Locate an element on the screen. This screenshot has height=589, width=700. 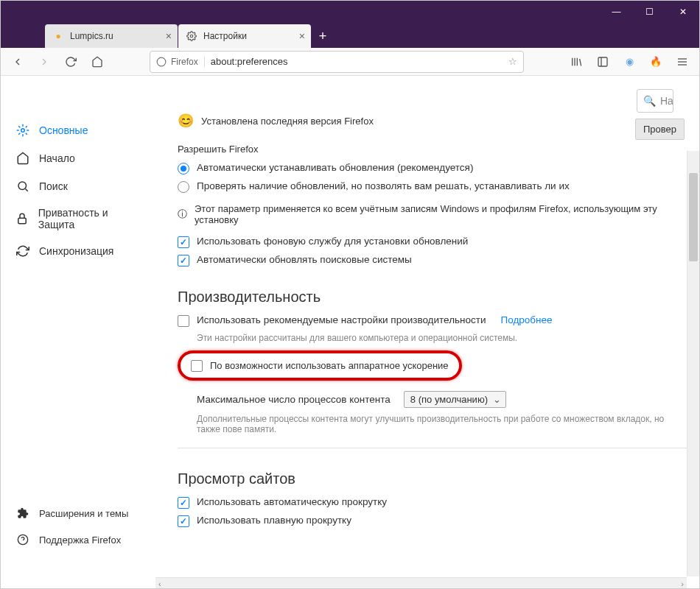
checkbox-label: По возможности использовать аппаратное у… is located at coordinates (329, 365).